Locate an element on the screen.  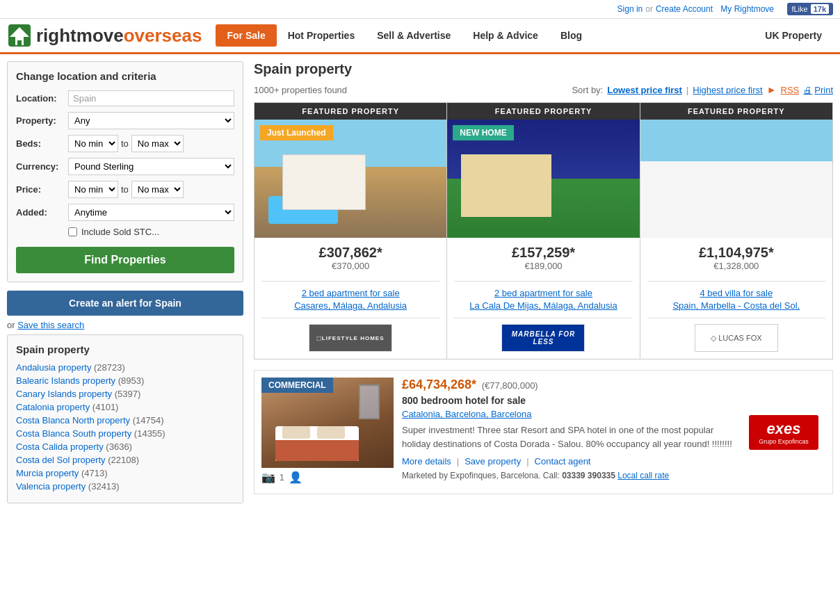
listing-description: Super investment! Three star Resort and … is located at coordinates (567, 437).